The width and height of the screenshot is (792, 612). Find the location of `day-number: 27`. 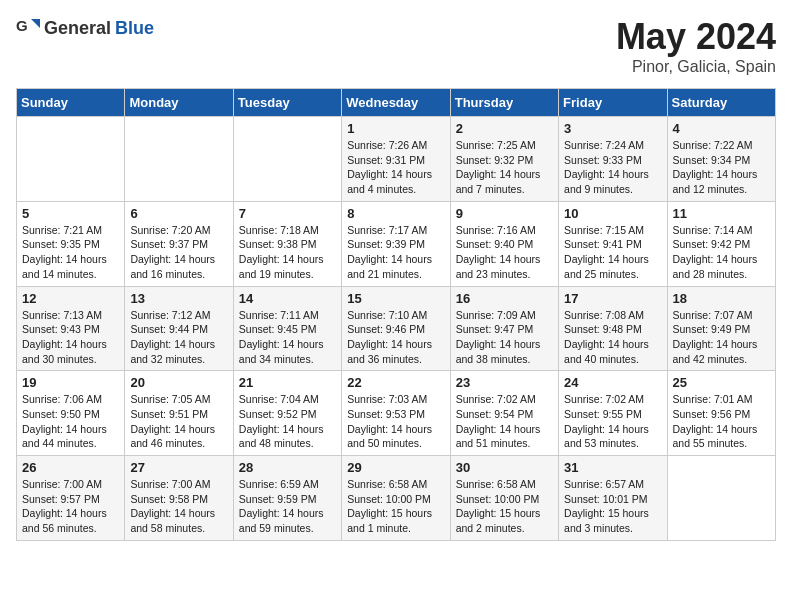

day-number: 27 is located at coordinates (178, 468).